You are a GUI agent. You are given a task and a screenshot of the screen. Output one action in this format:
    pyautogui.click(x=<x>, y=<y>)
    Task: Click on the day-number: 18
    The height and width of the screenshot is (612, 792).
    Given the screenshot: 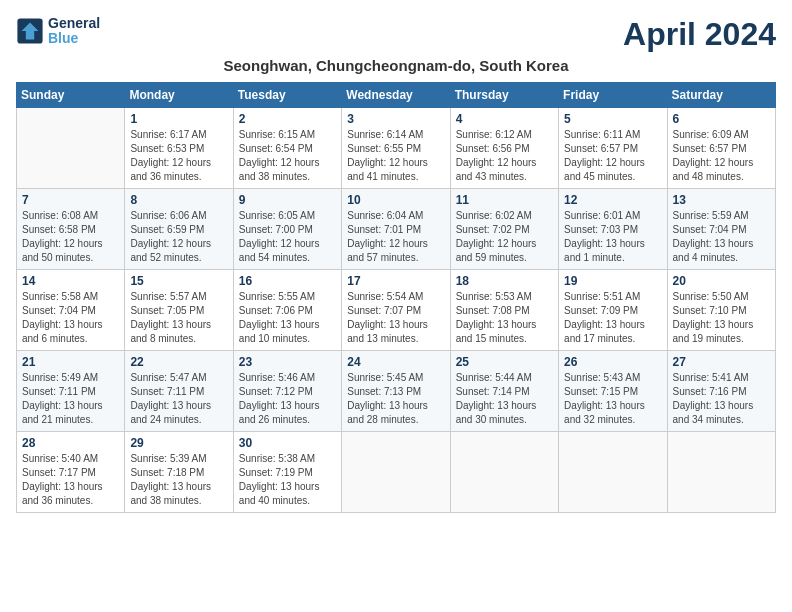 What is the action you would take?
    pyautogui.click(x=504, y=281)
    